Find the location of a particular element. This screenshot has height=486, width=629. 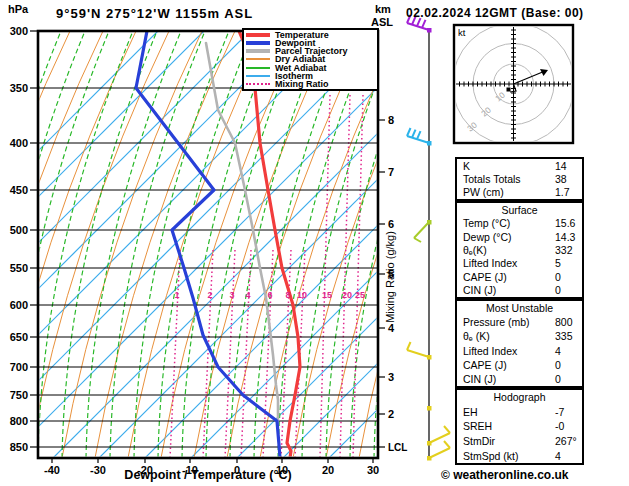

km-tick-label: 3 is located at coordinates (391, 377).